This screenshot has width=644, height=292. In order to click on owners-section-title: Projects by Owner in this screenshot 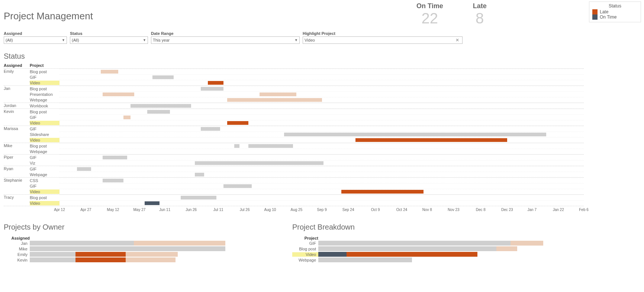, I will do `click(34, 227)`.